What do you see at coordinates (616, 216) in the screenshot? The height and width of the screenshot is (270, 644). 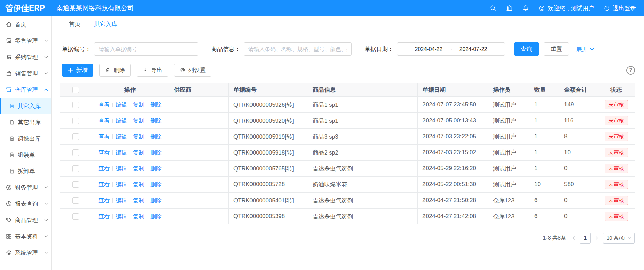 I see `status-badge: 未审核` at bounding box center [616, 216].